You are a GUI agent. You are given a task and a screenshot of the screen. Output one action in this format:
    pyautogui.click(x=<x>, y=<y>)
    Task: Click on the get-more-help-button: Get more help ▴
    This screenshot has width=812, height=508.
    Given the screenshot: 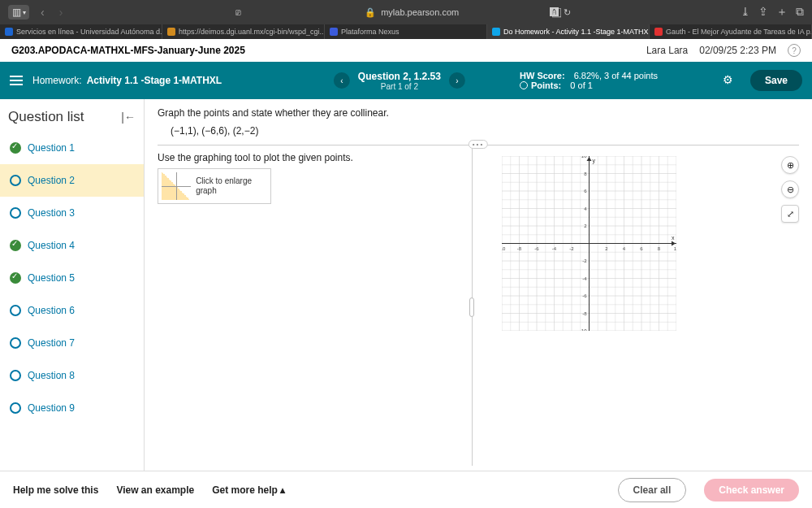 What is the action you would take?
    pyautogui.click(x=248, y=490)
    